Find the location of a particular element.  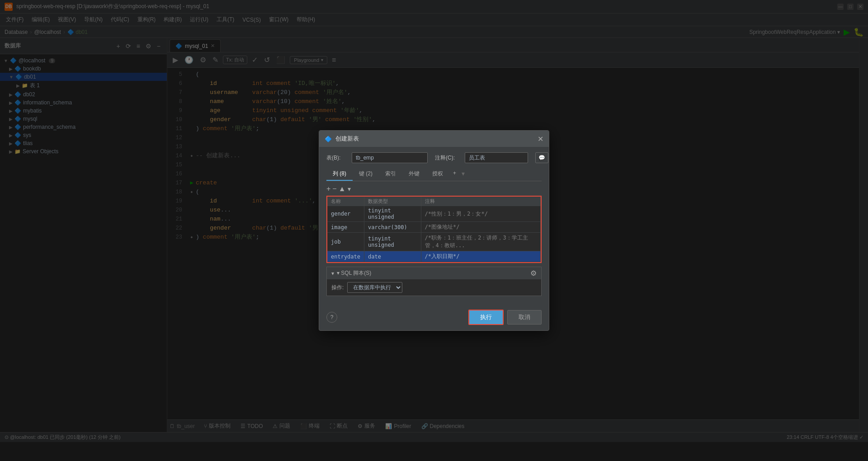

modal-title: 🔷 创建新表 is located at coordinates (342, 139).